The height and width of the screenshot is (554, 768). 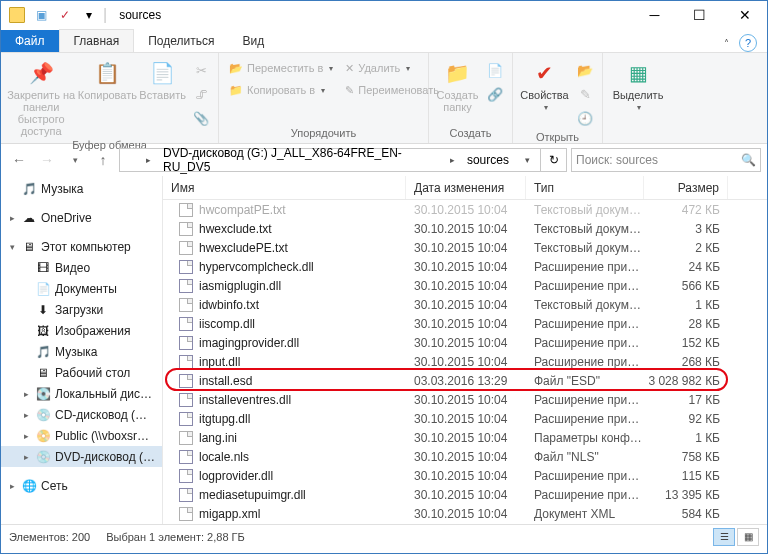 I want to click on group-open-label: Открыть, so click(x=558, y=138).